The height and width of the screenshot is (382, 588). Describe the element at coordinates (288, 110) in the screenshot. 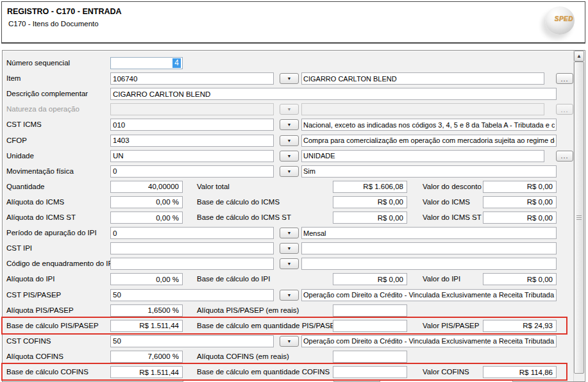

I see `row-natureza-da-operacao: Natureza da operação▼...` at that location.